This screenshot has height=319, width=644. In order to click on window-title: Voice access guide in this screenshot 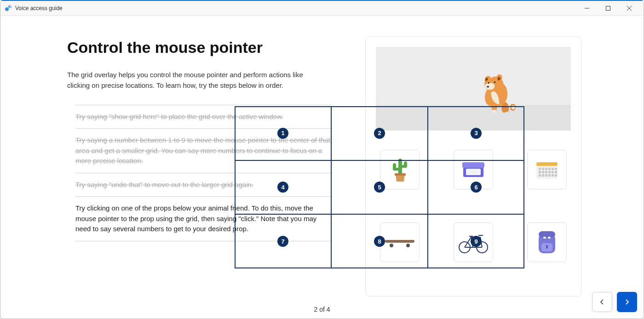, I will do `click(39, 8)`.